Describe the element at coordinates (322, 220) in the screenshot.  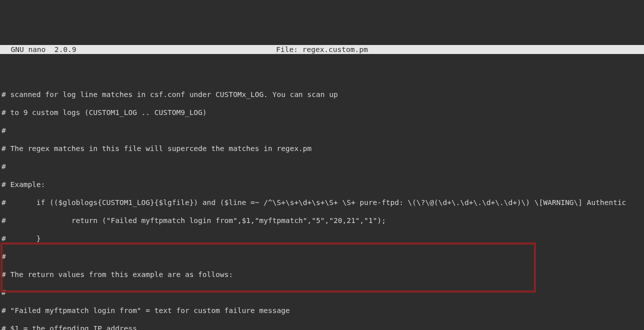
I see `code-line: # return ("Failed myftpmatch login from"…` at that location.